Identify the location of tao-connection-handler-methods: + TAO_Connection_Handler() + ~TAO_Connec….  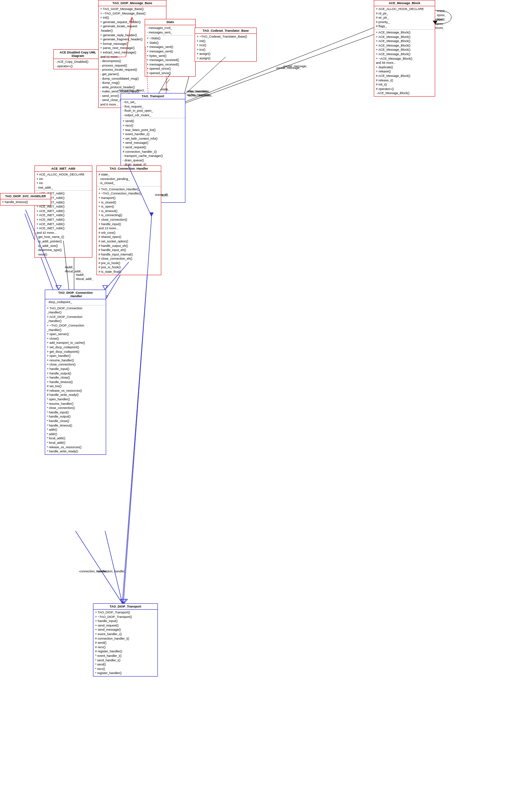
(129, 231).